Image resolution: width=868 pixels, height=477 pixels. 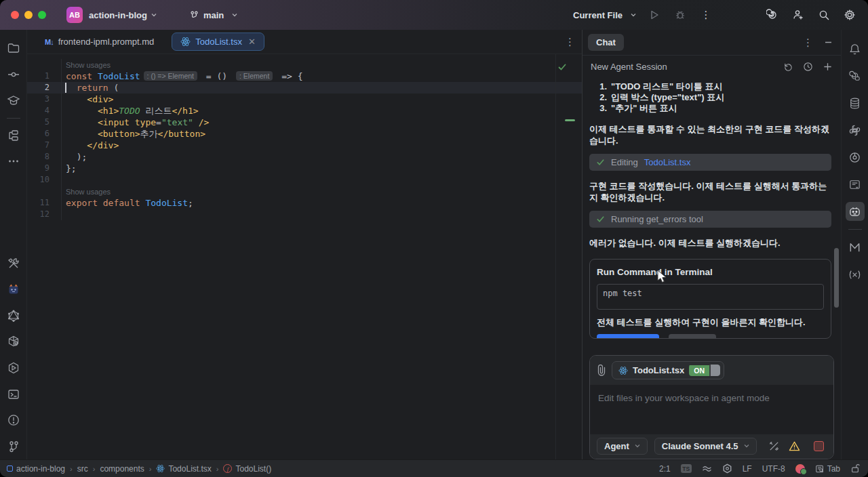 I want to click on python-tool-button, so click(x=855, y=130).